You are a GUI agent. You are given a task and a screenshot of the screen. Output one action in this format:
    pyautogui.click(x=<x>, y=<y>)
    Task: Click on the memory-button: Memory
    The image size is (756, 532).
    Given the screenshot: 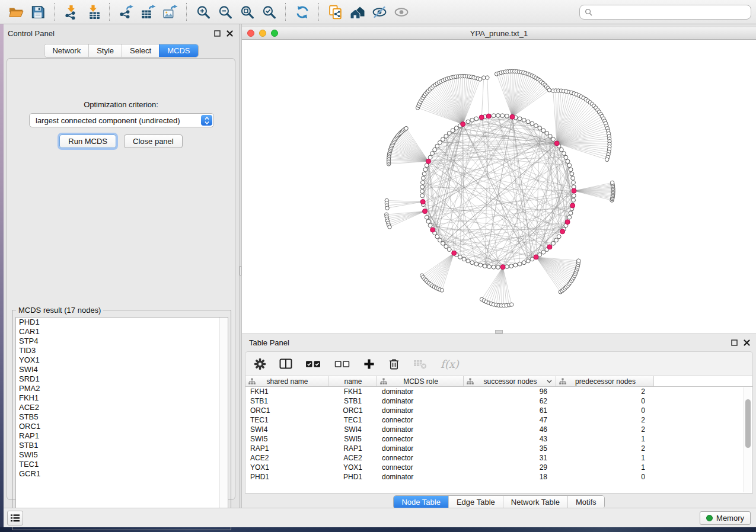 What is the action you would take?
    pyautogui.click(x=725, y=518)
    